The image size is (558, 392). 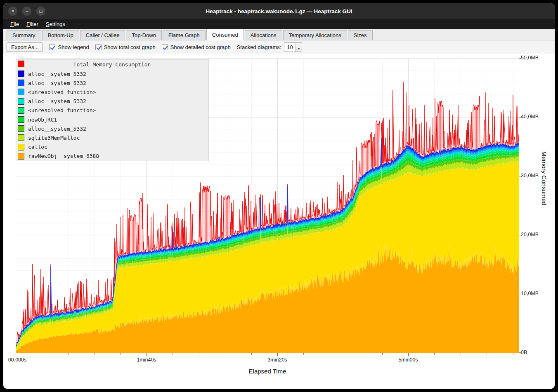 I want to click on tab-caller-callee: Caller / Callee, so click(x=103, y=35).